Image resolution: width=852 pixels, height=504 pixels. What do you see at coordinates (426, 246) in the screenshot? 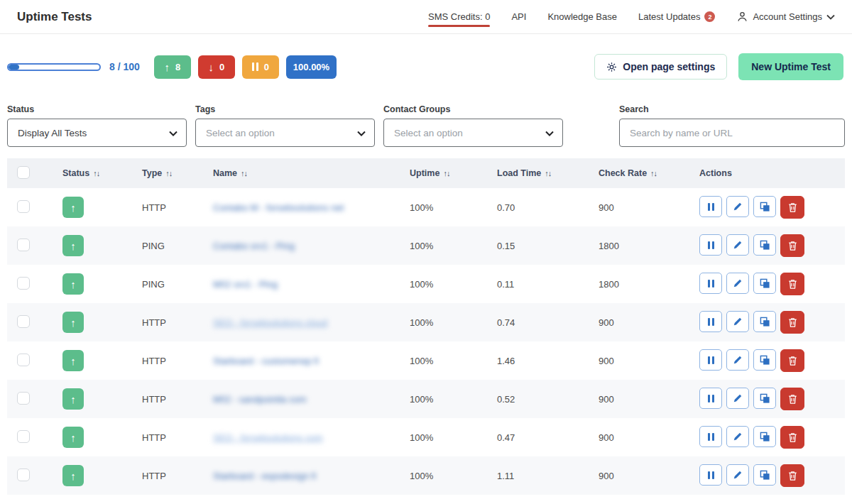
I see `table-row: ↑ PING Contabo srv1 - Ping 100% 0.15 180…` at bounding box center [426, 246].